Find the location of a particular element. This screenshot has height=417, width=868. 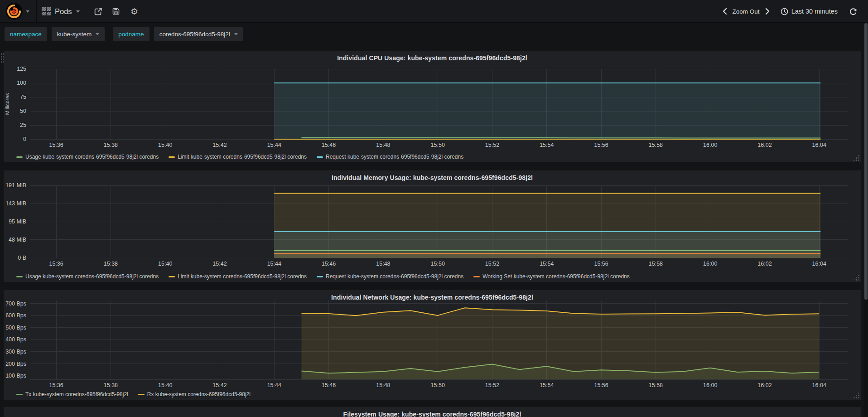

time-range-picker: Last 30 minutes is located at coordinates (809, 12).